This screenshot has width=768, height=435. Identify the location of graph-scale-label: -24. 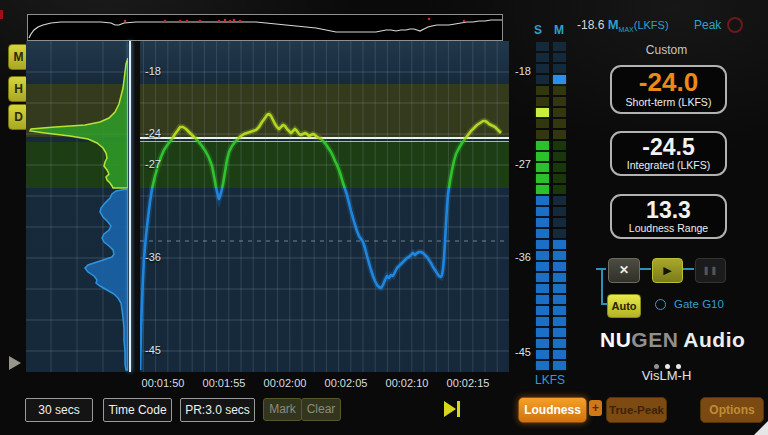
(153, 133).